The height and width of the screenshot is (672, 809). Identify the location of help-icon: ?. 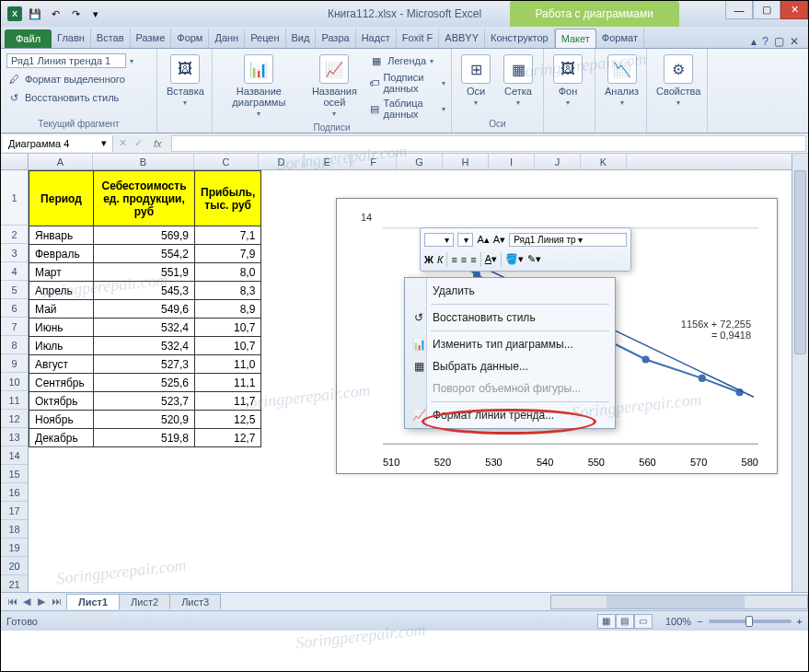
(766, 41).